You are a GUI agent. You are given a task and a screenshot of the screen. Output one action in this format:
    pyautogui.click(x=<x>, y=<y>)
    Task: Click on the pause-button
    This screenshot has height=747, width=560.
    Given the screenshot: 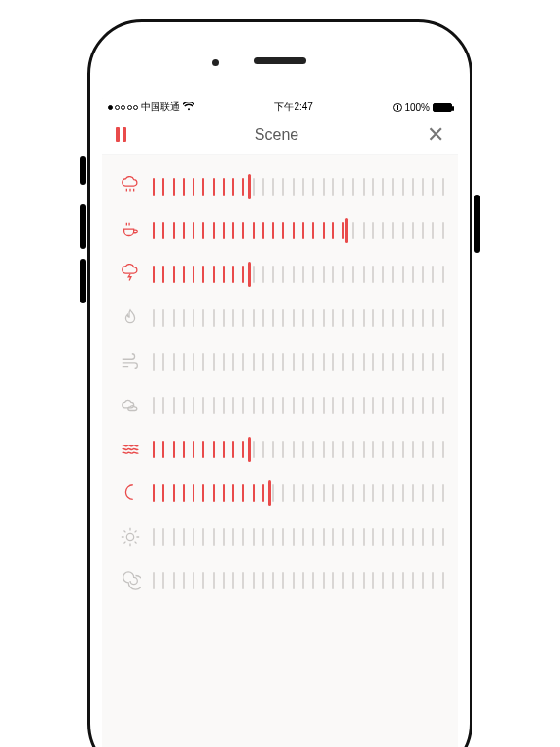 What is the action you would take?
    pyautogui.click(x=121, y=134)
    